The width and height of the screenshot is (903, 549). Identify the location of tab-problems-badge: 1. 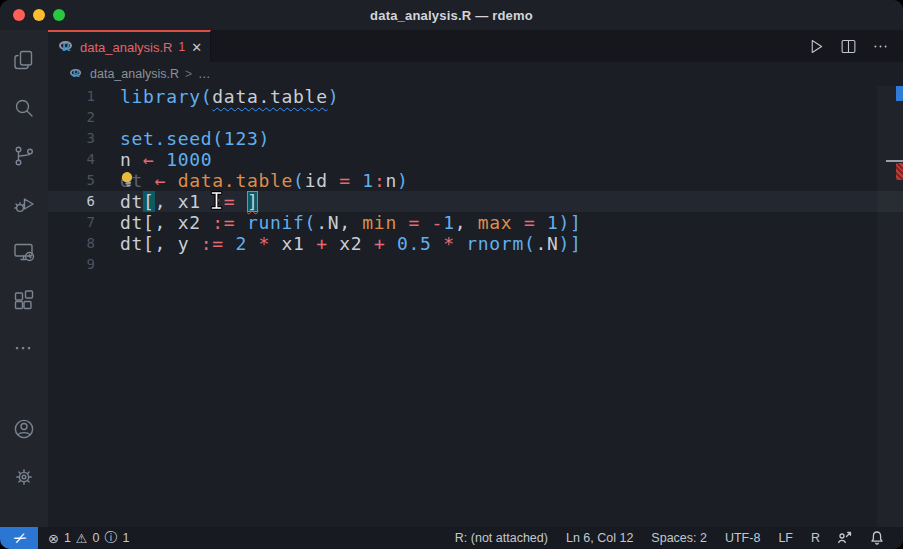
(182, 47).